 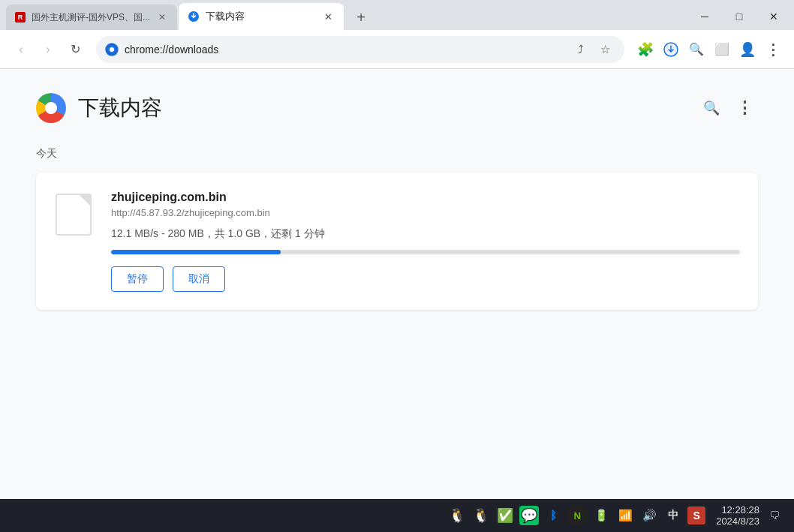 What do you see at coordinates (673, 515) in the screenshot?
I see `language-icon: 中` at bounding box center [673, 515].